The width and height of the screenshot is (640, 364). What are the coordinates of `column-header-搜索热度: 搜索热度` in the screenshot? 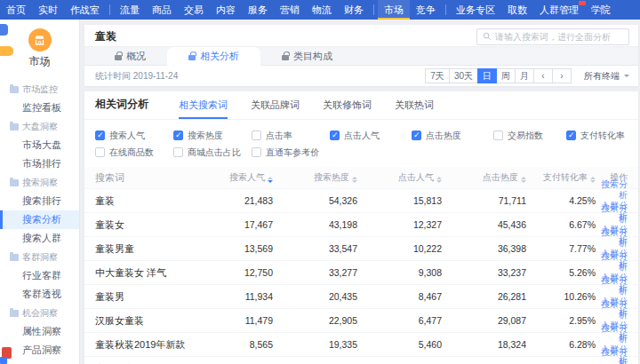 It's located at (315, 178).